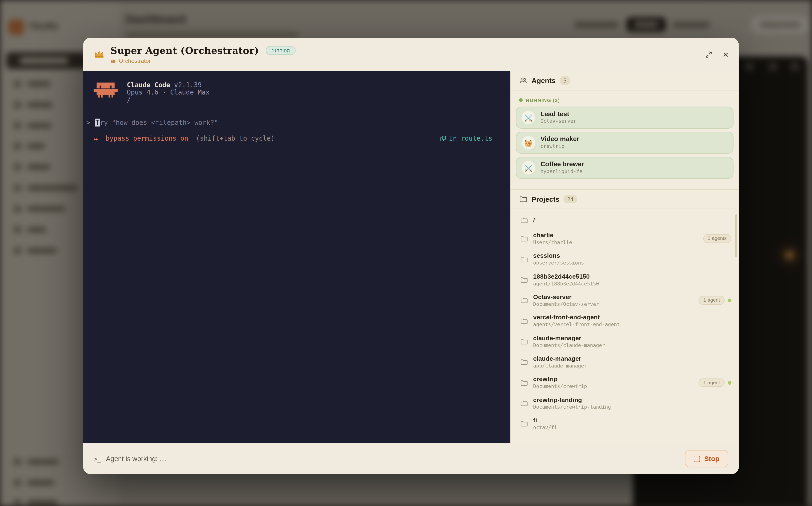 This screenshot has width=812, height=506. Describe the element at coordinates (136, 458) in the screenshot. I see `agent-working-status: Agent is working: …` at that location.